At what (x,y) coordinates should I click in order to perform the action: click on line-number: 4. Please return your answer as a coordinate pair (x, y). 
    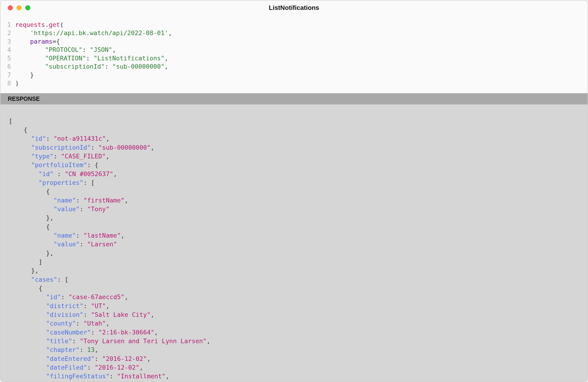
    Looking at the image, I should click on (8, 50).